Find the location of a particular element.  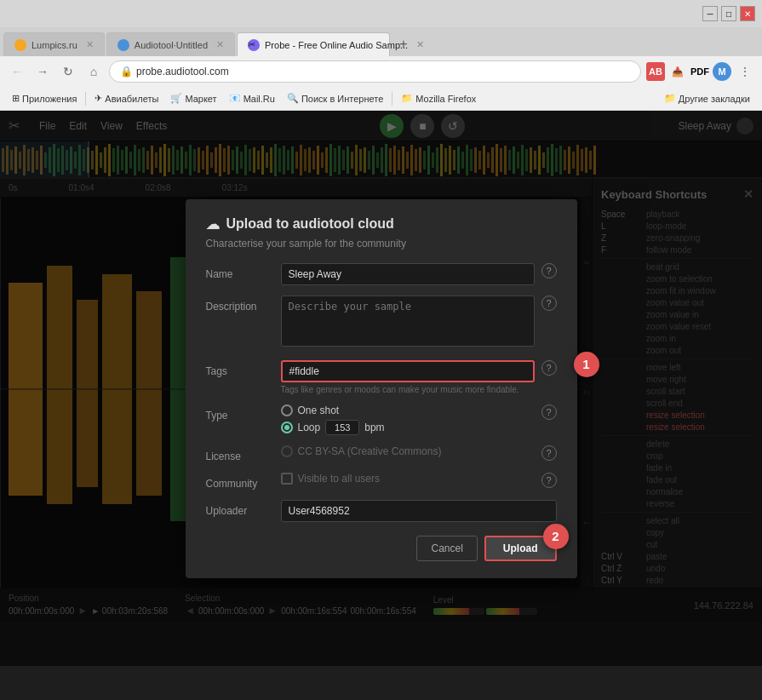

ext-icon2: PDF is located at coordinates (700, 72).